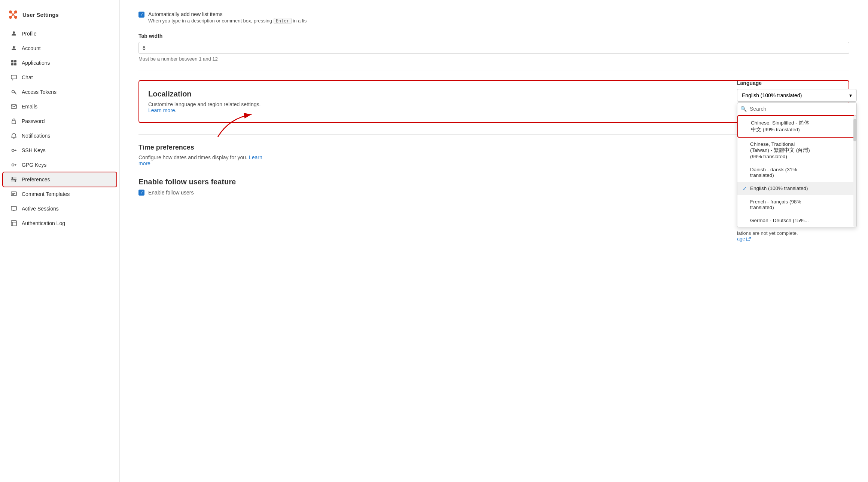 The width and height of the screenshot is (868, 482). What do you see at coordinates (494, 71) in the screenshot?
I see `divider` at bounding box center [494, 71].